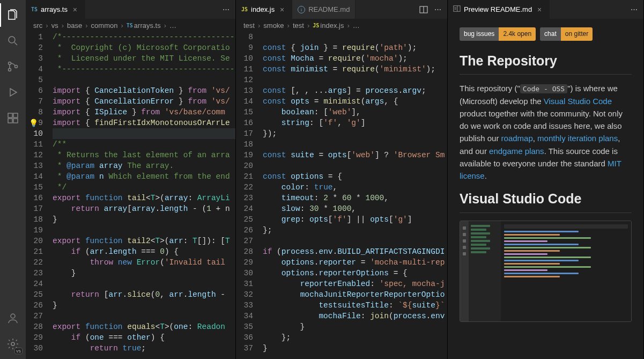 Image resolution: width=644 pixels, height=359 pixels. Describe the element at coordinates (13, 41) in the screenshot. I see `search-icon` at that location.